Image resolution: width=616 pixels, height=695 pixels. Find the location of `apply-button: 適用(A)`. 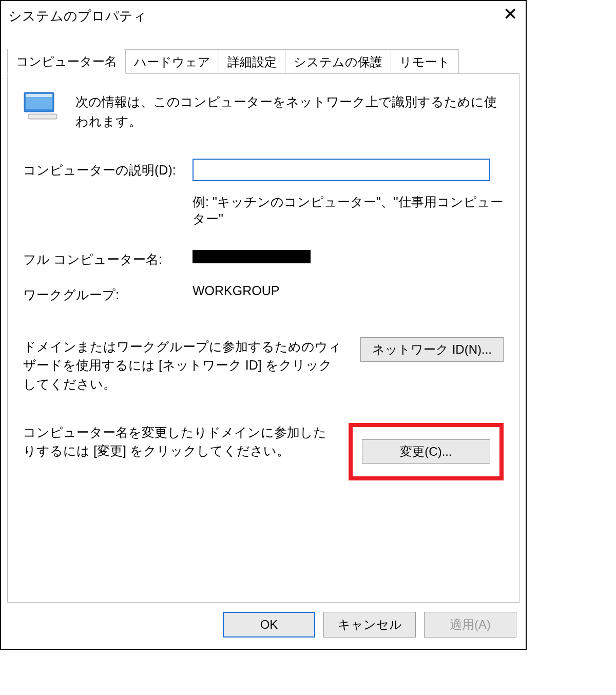

apply-button: 適用(A) is located at coordinates (470, 625).